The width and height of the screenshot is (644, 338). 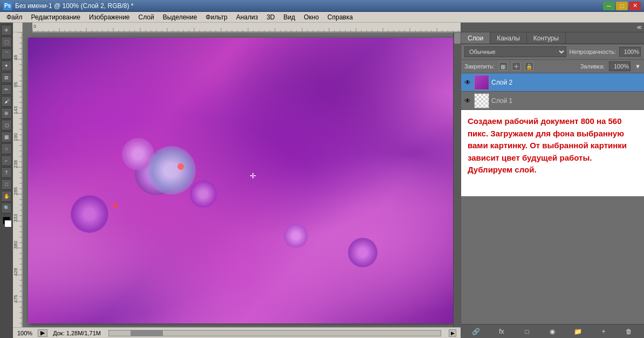 I want to click on fill-label: Заливка:, so click(x=592, y=66).